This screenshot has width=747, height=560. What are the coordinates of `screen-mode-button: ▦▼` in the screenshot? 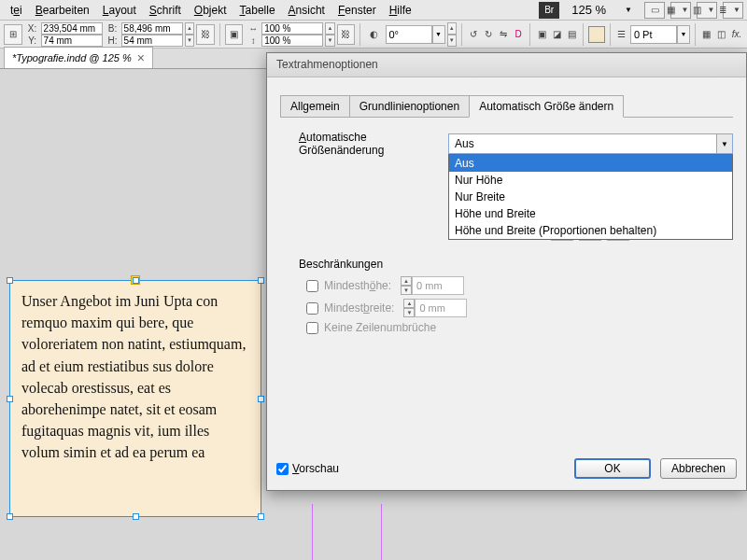 It's located at (681, 10).